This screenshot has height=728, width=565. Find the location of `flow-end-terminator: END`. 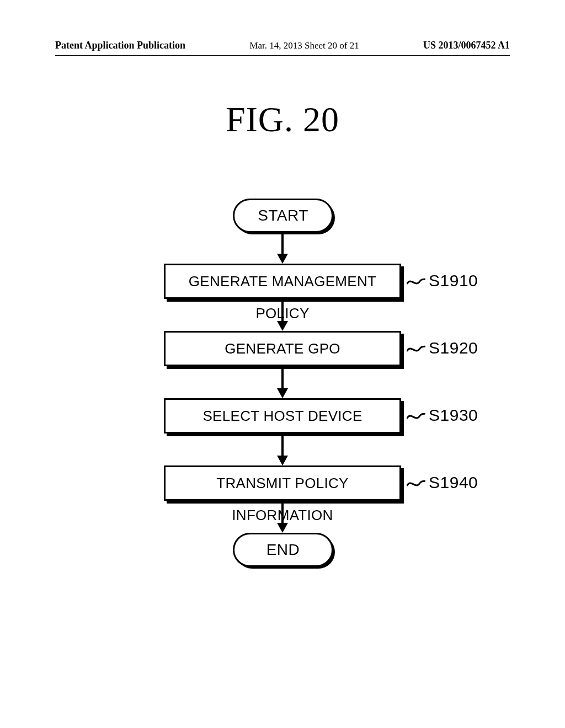

flow-end-terminator: END is located at coordinates (282, 549).